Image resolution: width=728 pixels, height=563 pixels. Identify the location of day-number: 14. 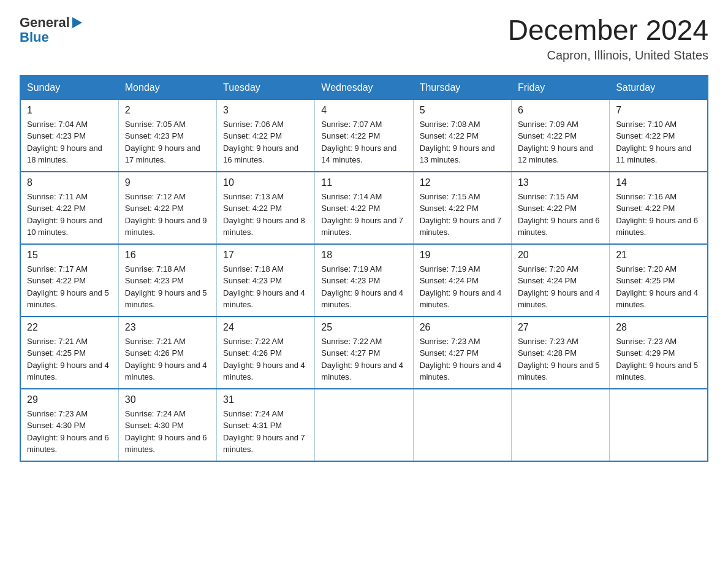
(658, 183).